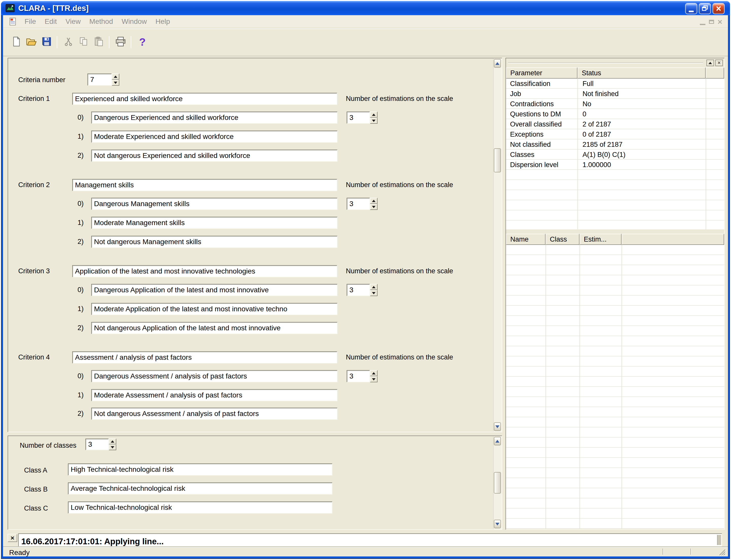  I want to click on mdi-close-button: ×, so click(720, 22).